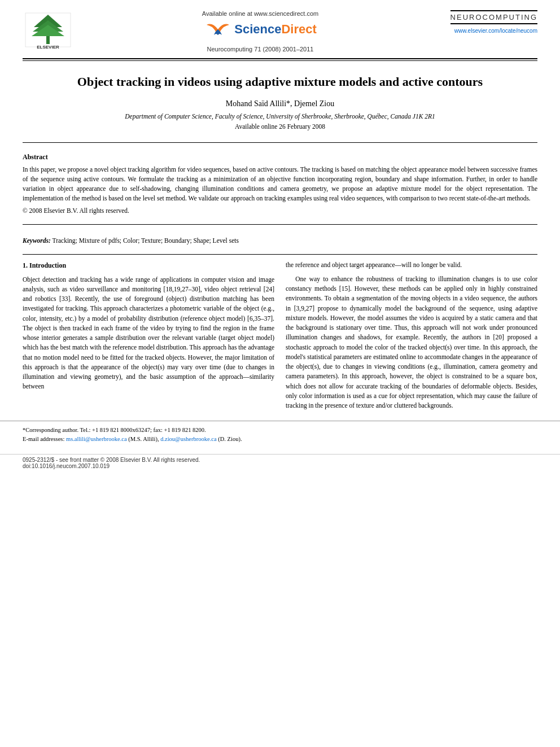 Image resolution: width=560 pixels, height=747 pixels. What do you see at coordinates (280, 28) in the screenshot?
I see `header: ELSEVIER Available online at www.science…` at bounding box center [280, 28].